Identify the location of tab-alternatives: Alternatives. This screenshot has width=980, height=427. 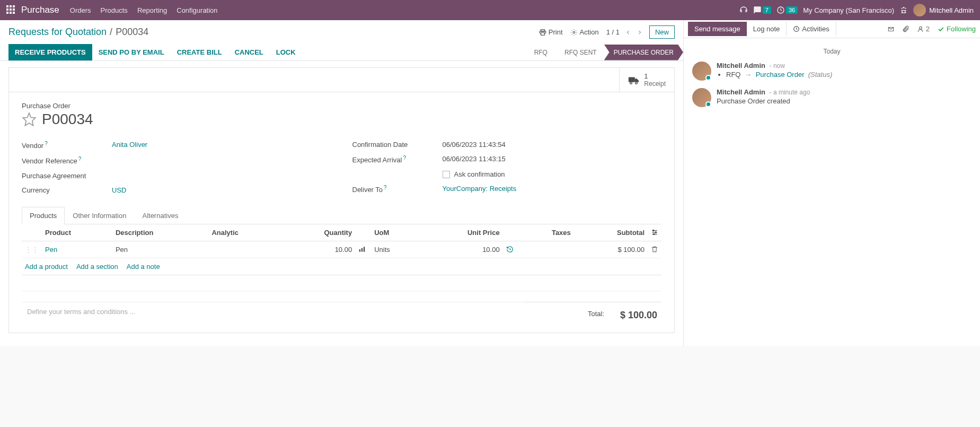
(160, 215).